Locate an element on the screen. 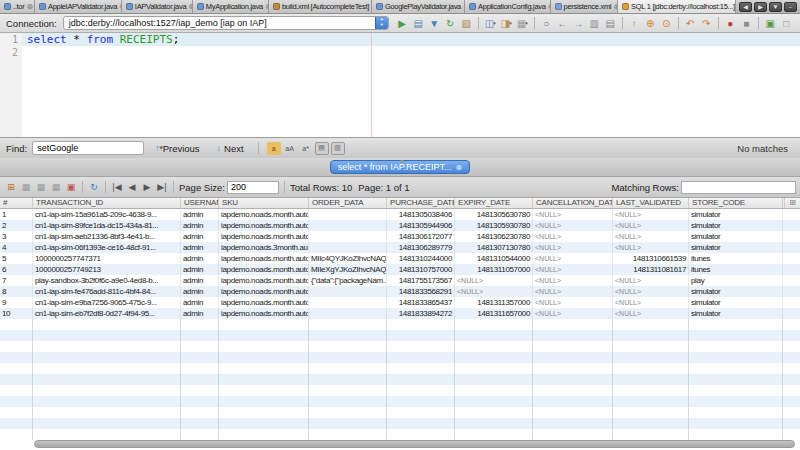  commit-icon: ▣ is located at coordinates (71, 187).